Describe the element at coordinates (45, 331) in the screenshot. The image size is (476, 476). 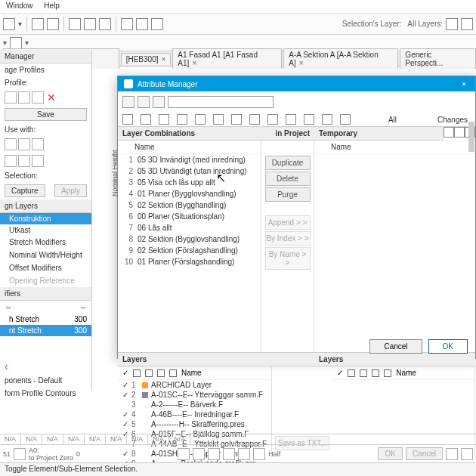
I see `stretch-row-selected: nt Stretch300` at that location.